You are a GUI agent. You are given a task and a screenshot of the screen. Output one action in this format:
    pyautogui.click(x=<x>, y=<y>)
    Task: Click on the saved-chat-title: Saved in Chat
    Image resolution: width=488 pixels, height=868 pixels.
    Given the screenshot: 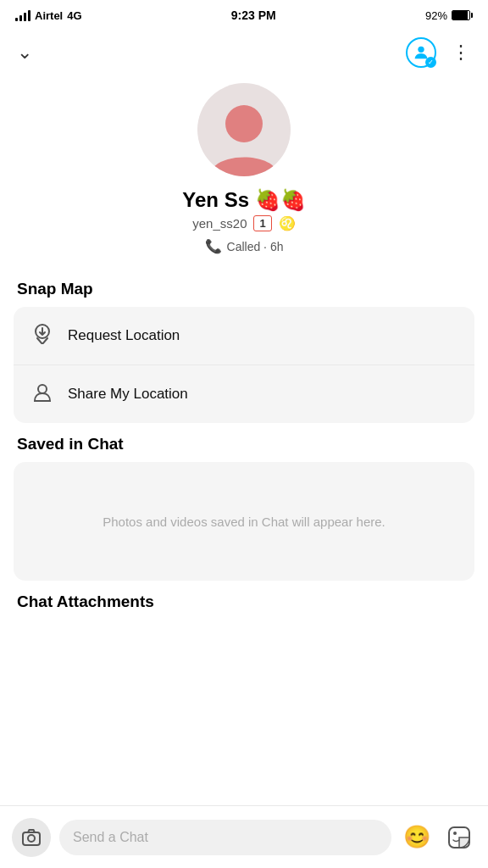 What is the action you would take?
    pyautogui.click(x=244, y=442)
    